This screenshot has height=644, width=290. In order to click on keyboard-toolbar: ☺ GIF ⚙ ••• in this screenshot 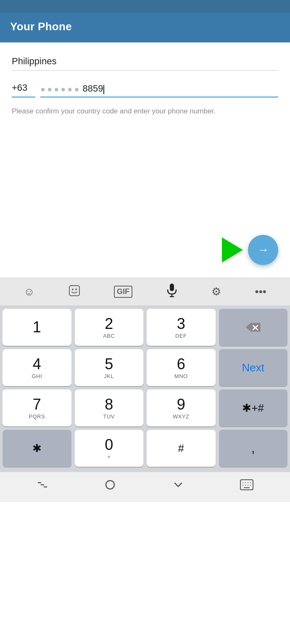, I will do `click(145, 292)`.